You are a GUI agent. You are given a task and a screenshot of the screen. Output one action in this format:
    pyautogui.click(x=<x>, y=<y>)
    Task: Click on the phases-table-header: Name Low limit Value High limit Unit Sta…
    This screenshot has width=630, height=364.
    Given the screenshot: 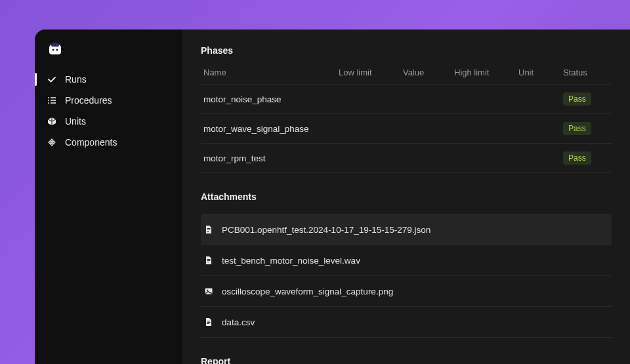 What is the action you would take?
    pyautogui.click(x=406, y=76)
    